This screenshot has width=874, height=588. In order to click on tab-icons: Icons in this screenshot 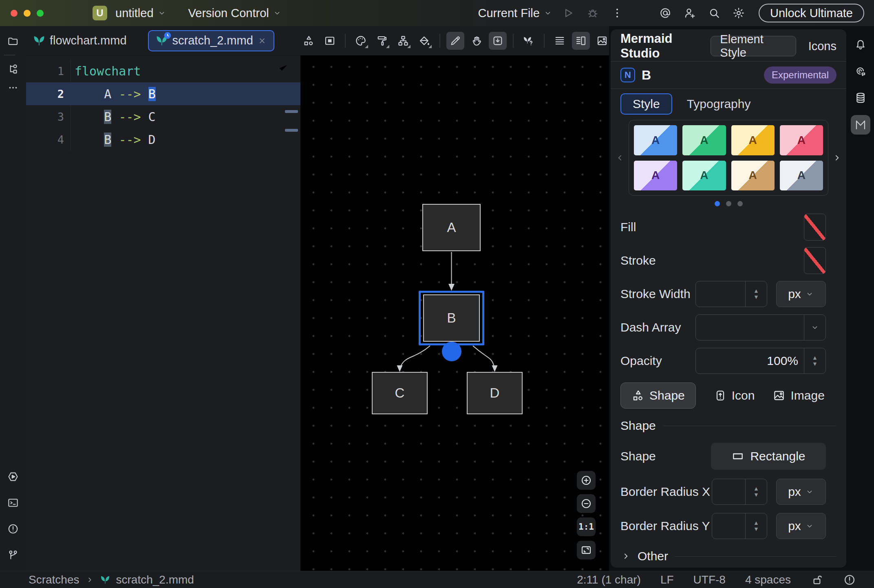, I will do `click(823, 46)`.